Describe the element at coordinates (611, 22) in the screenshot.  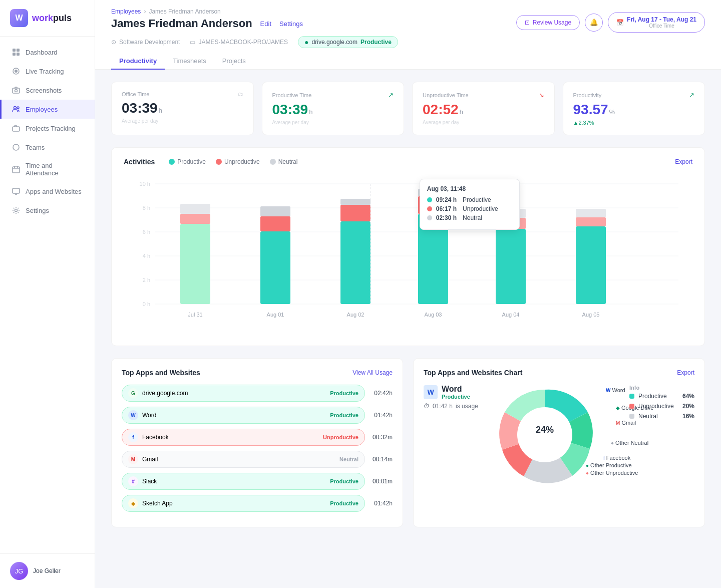
I see `header-actions: ⊡ Review Usage 🔔 📅 Fri, Aug 17 - Tue, Au…` at that location.